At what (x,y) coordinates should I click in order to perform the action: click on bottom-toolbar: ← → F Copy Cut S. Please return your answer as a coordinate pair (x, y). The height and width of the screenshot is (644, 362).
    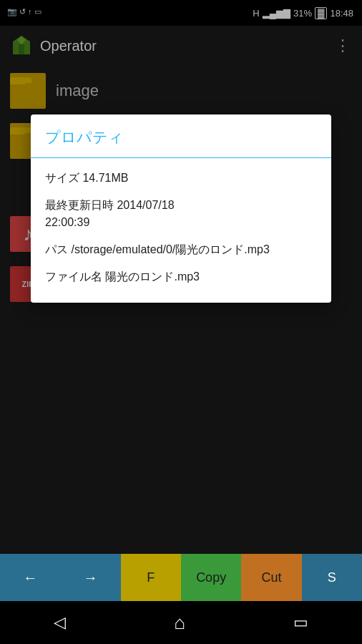
    Looking at the image, I should click on (181, 577).